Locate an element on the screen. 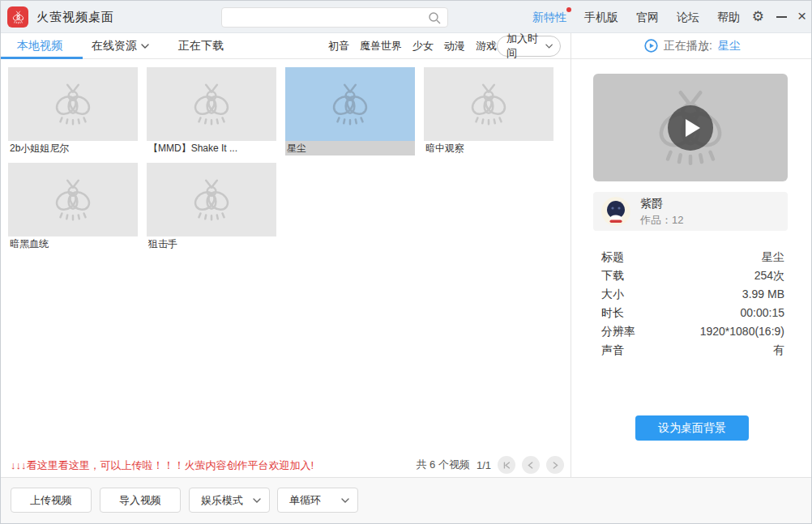 This screenshot has width=812, height=524. category-girl: 少女 is located at coordinates (423, 46).